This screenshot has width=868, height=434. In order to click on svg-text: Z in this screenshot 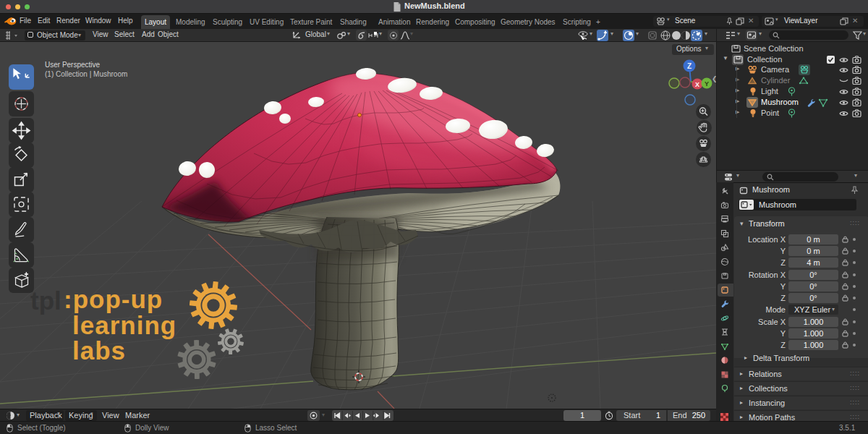, I will do `click(689, 67)`.